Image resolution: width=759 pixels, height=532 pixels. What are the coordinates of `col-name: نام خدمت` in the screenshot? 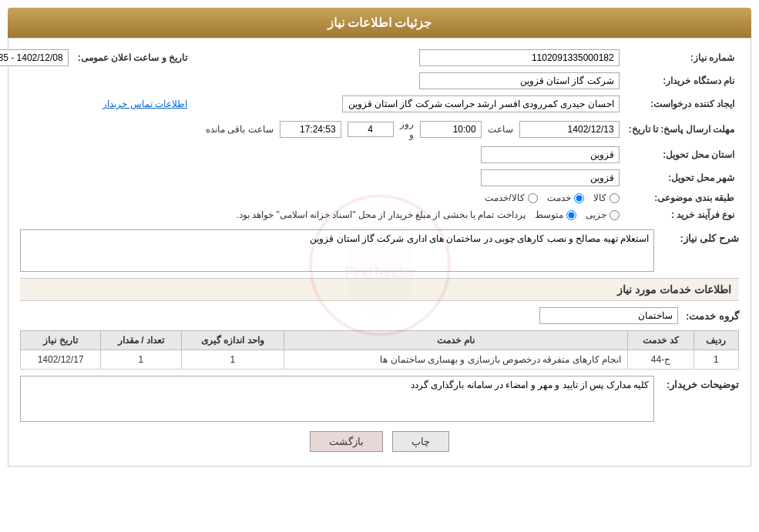 It's located at (456, 340).